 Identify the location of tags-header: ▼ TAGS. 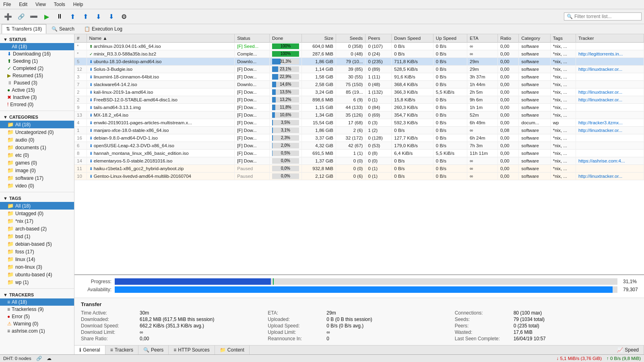
(37, 198).